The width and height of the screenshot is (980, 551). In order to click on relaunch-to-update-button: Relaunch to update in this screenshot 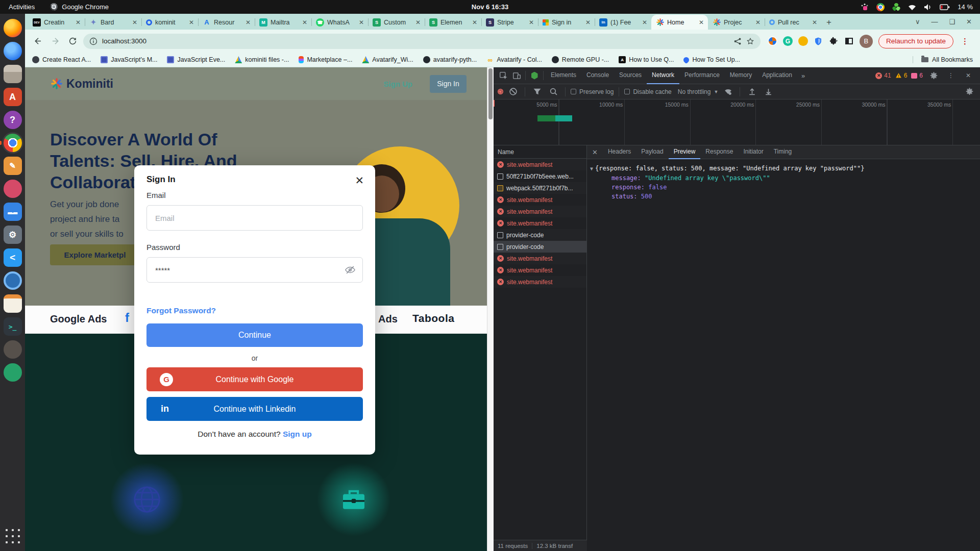, I will do `click(916, 41)`.